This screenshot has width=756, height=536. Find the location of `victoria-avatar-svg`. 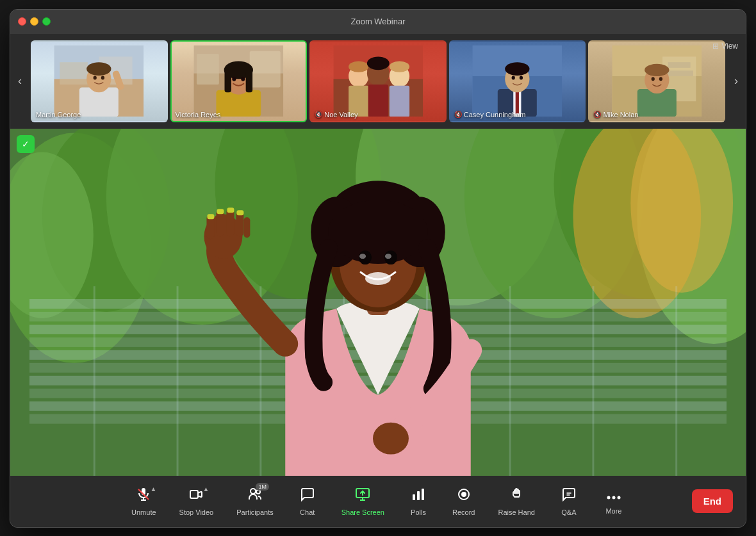

victoria-avatar-svg is located at coordinates (238, 81).